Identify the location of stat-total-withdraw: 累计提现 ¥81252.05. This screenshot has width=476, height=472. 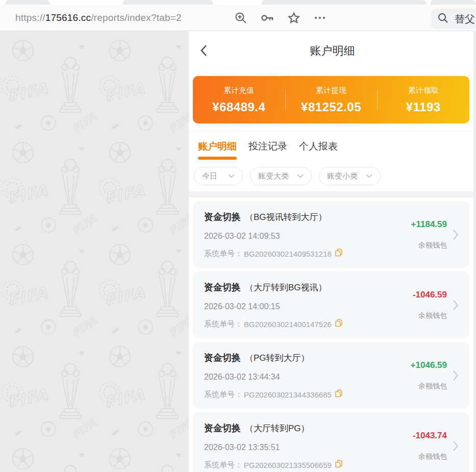
(332, 100).